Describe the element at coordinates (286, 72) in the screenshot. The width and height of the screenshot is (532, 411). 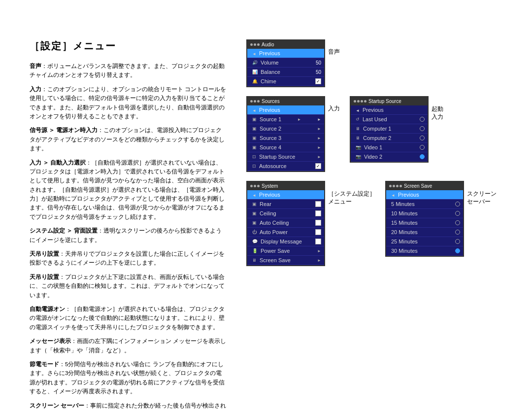
I see `audio-balance-item: 📊 Balance 50` at that location.